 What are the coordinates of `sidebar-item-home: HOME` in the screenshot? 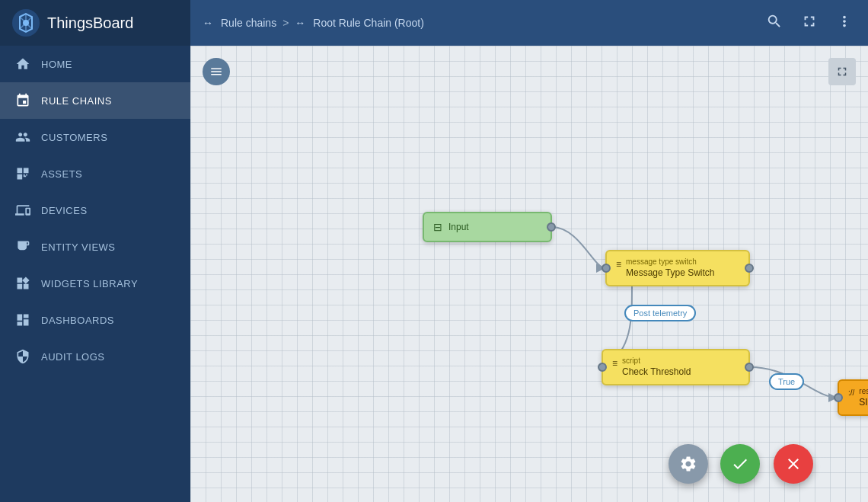 It's located at (95, 64).